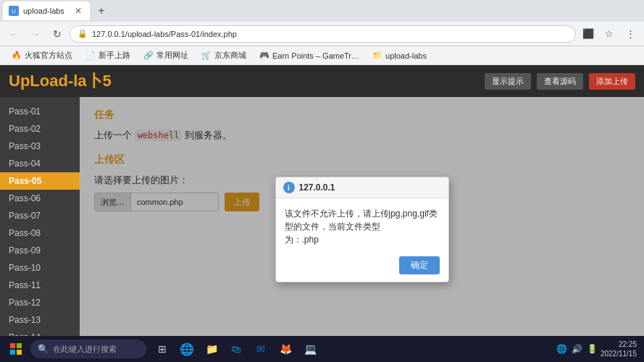 Image resolution: width=644 pixels, height=362 pixels. I want to click on taskbar-icon-explorer: 📁, so click(212, 349).